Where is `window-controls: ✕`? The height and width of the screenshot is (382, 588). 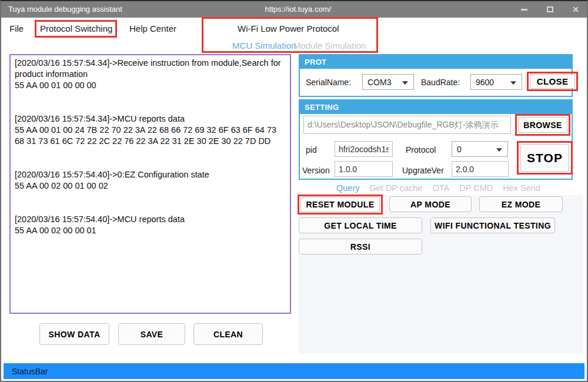
window-controls: ✕ is located at coordinates (550, 9).